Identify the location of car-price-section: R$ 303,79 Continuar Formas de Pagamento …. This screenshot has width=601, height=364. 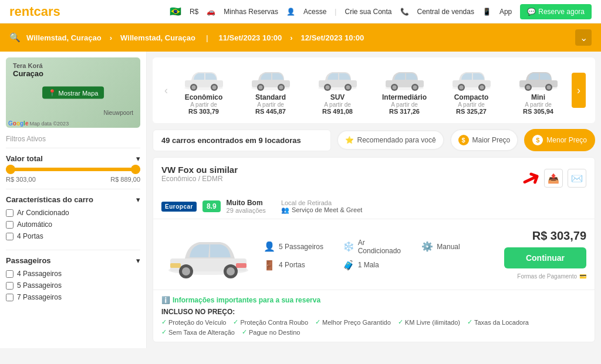
(545, 254).